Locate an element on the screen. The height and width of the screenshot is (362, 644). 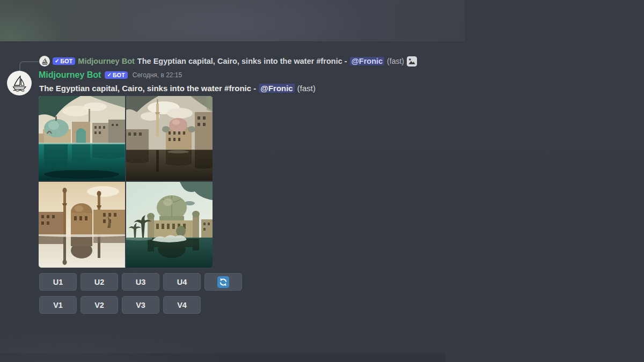
component-row-2: V1 V2 V3 V4 is located at coordinates (120, 305).